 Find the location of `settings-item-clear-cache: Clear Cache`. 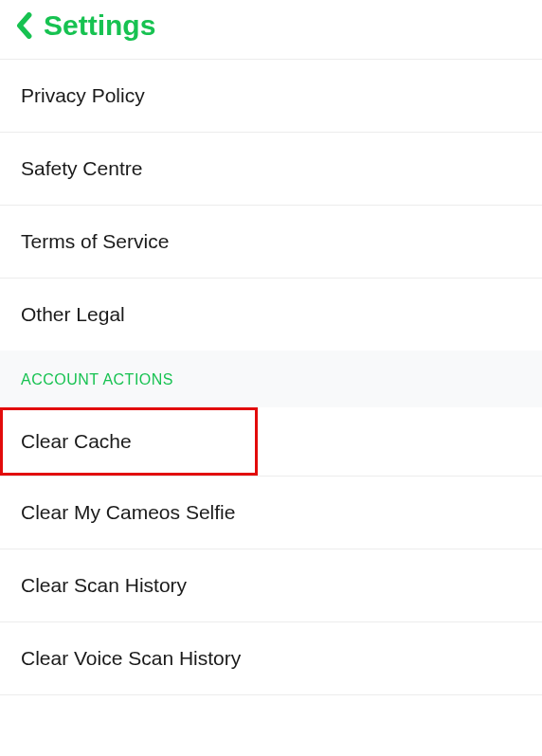

settings-item-clear-cache: Clear Cache is located at coordinates (271, 441).